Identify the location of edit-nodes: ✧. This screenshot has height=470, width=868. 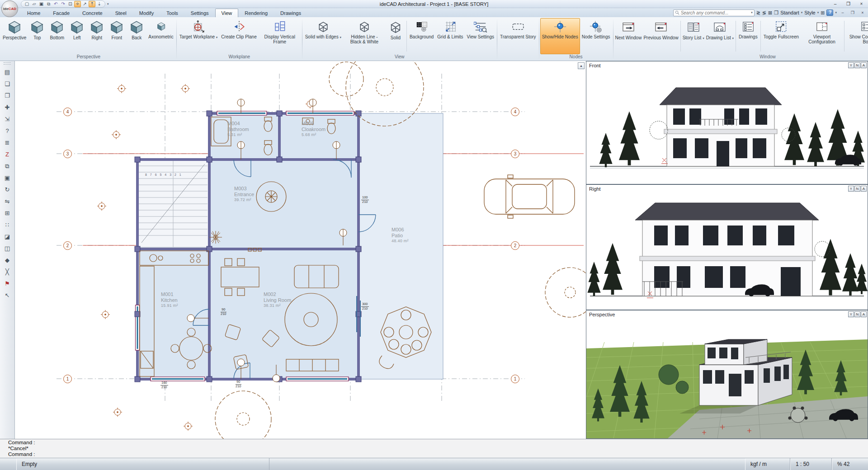
(78, 4).